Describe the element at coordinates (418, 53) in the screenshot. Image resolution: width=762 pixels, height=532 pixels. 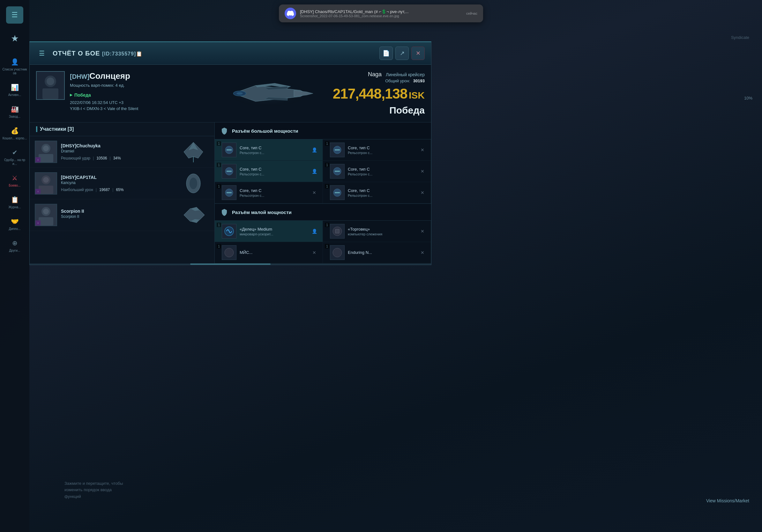
I see `close-icon: ✕` at that location.